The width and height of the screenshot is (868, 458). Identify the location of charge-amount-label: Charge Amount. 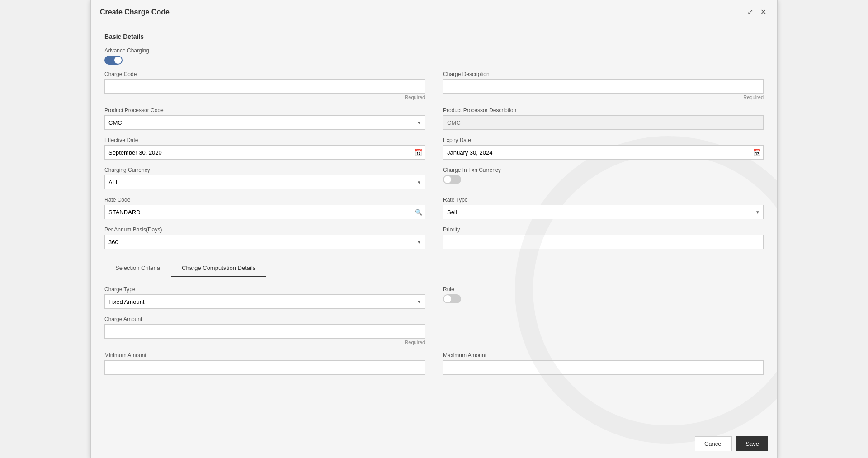
(265, 319).